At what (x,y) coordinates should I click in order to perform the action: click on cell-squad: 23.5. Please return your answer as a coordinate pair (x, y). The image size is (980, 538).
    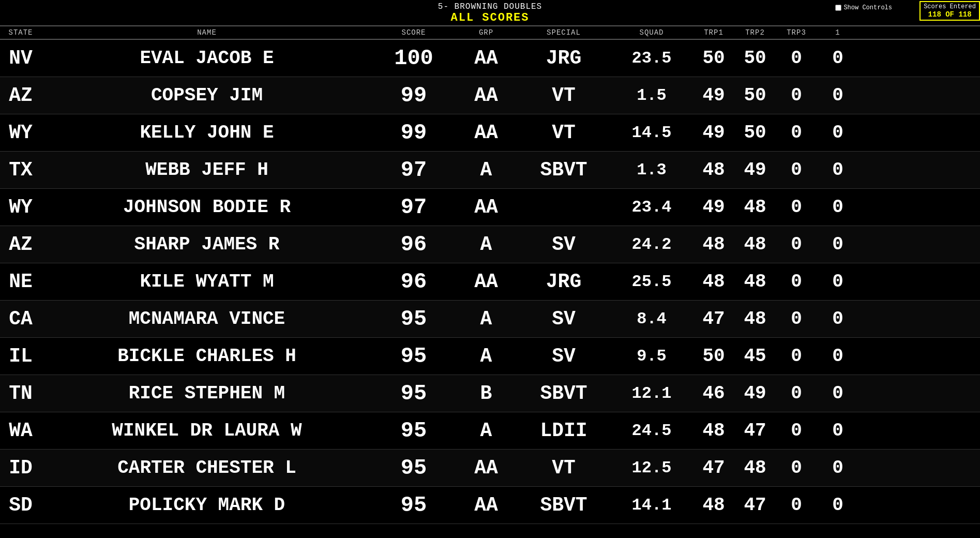
    Looking at the image, I should click on (652, 58).